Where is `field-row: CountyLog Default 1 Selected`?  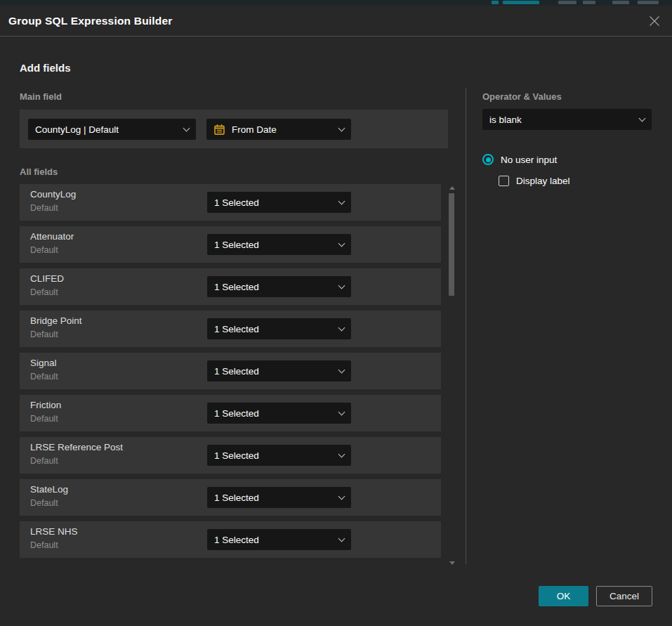 field-row: CountyLog Default 1 Selected is located at coordinates (230, 202).